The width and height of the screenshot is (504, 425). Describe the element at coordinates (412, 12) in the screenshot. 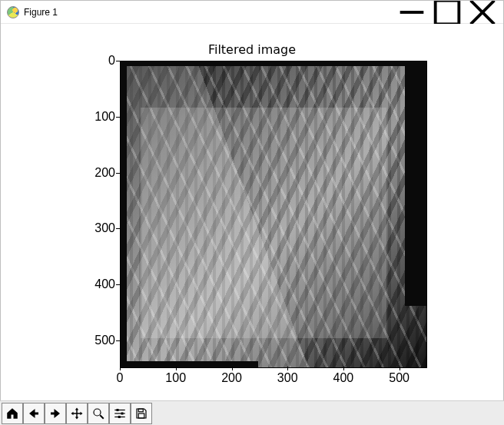

I see `minimize-button` at that location.